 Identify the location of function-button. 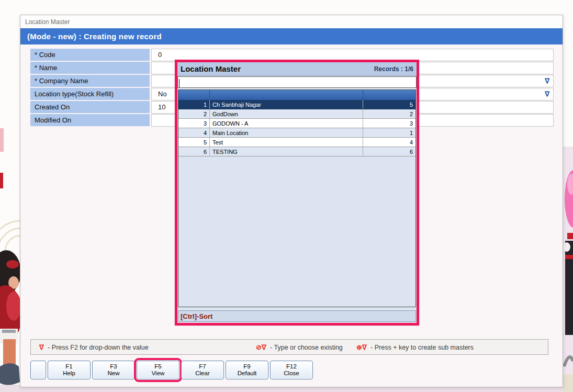
(38, 370).